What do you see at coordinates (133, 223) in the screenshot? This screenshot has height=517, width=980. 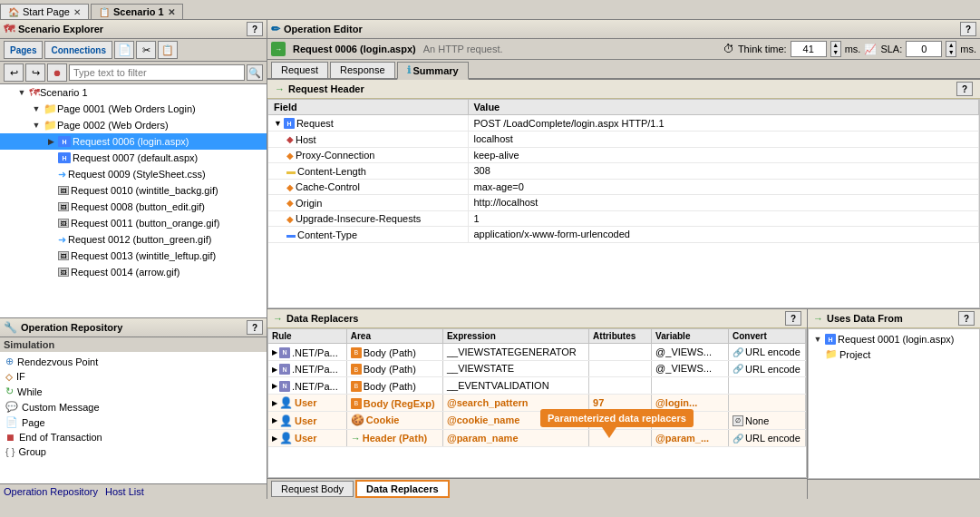 I see `tree-req0011: 🖼 Request 0011 (button_orange.gif)` at bounding box center [133, 223].